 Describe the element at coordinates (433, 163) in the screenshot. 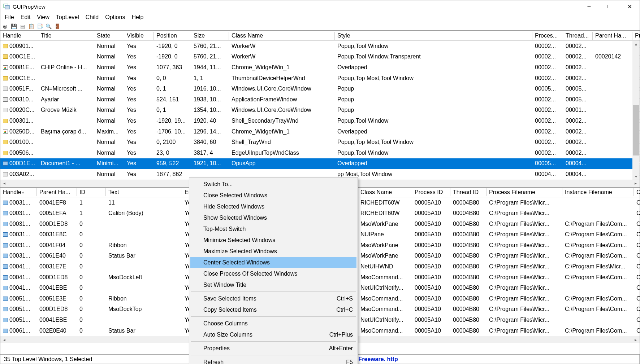

I see `table-cell: Overlapped` at that location.